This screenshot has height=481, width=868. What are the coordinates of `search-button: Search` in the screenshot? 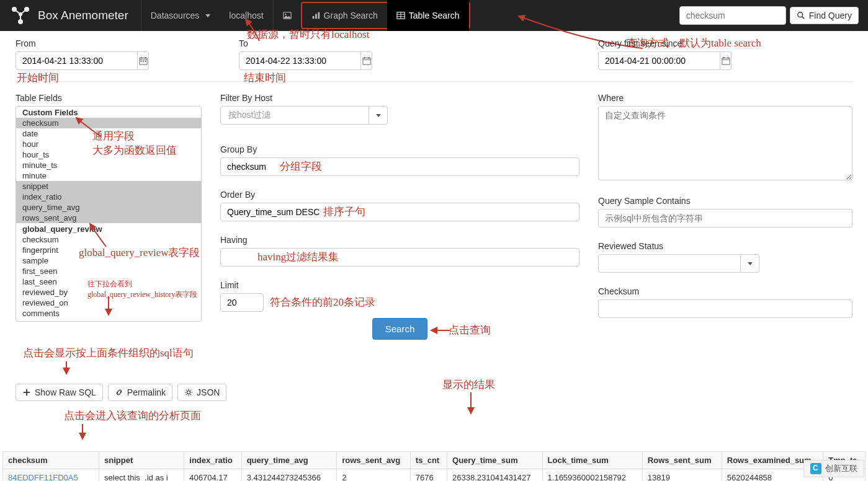 It's located at (400, 329).